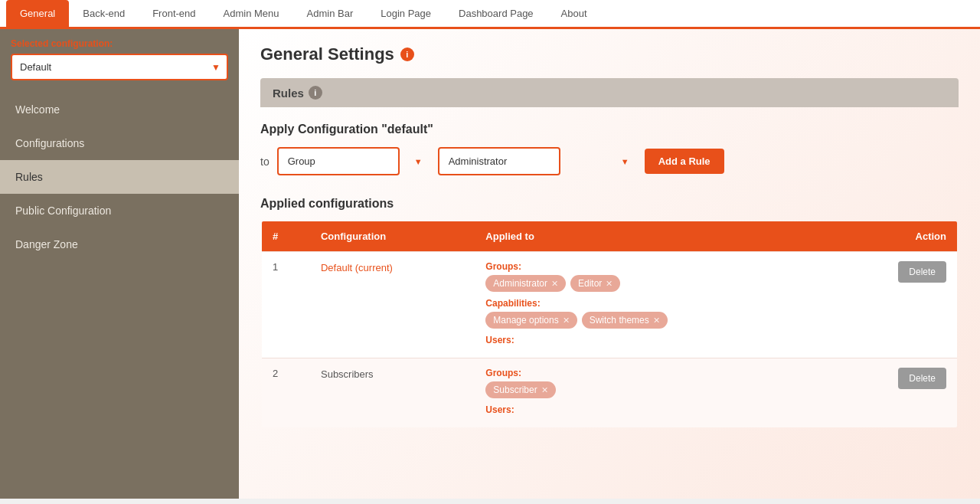 The width and height of the screenshot is (980, 504). I want to click on admin-select-wrap: Administrator ▼, so click(537, 161).